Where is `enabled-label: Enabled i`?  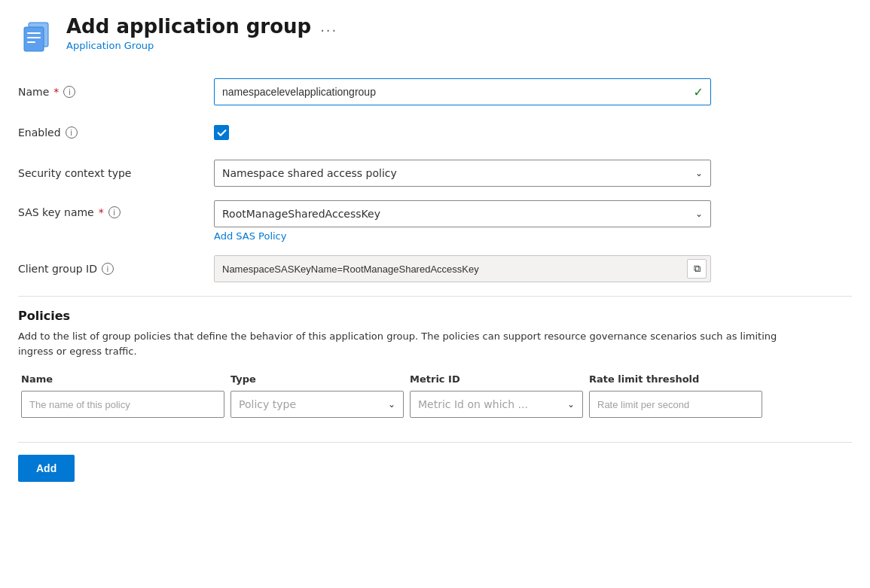 enabled-label: Enabled i is located at coordinates (116, 133).